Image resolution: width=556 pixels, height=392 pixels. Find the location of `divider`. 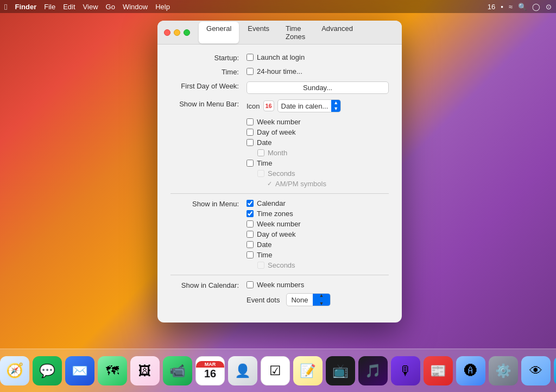

divider is located at coordinates (280, 193).